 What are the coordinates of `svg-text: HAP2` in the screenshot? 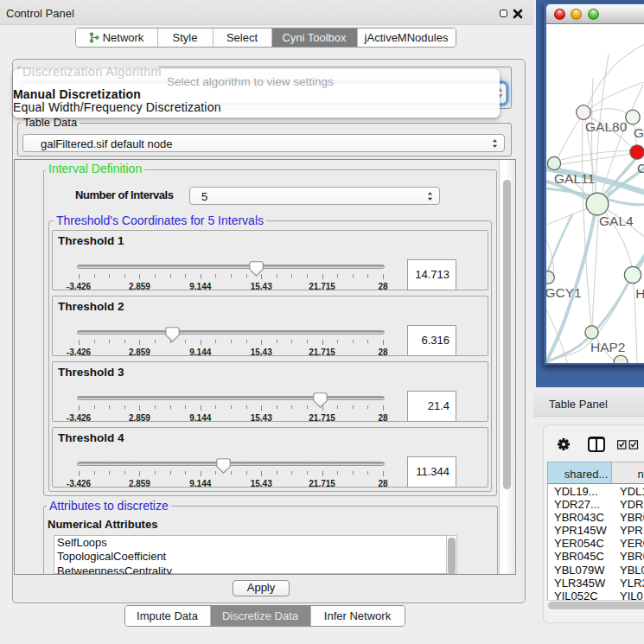 It's located at (609, 348).